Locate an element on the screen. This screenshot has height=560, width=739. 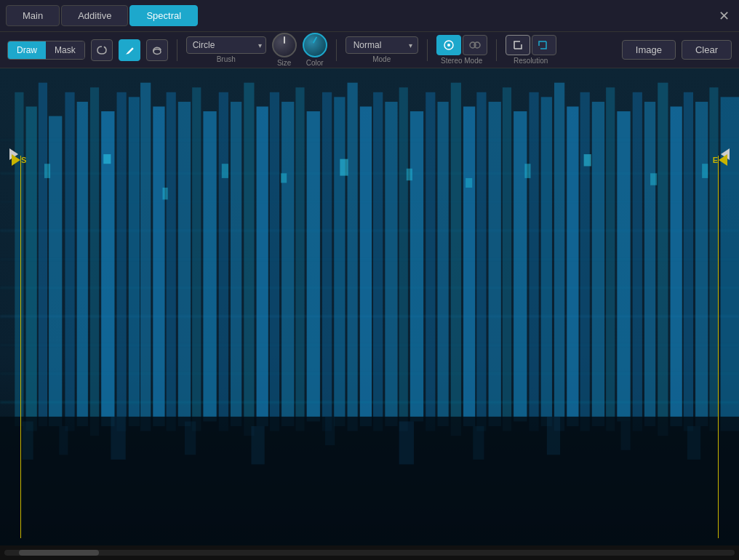
size-knob is located at coordinates (284, 45).